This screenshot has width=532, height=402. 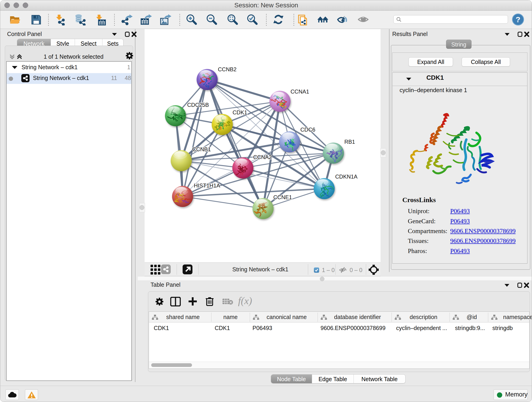 What do you see at coordinates (227, 69) in the screenshot?
I see `svg-text: CCNB2` at bounding box center [227, 69].